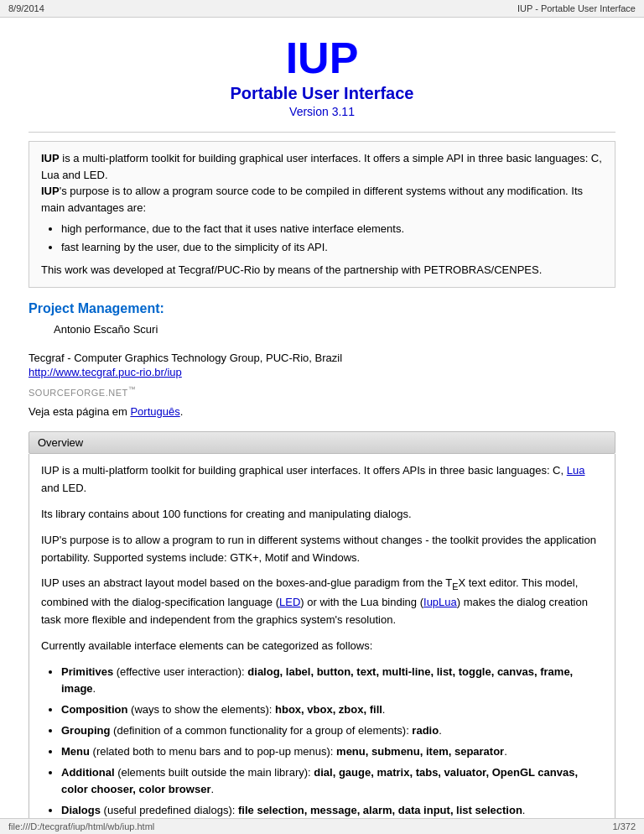 The width and height of the screenshot is (644, 834). I want to click on overview-header: Overview, so click(322, 443).